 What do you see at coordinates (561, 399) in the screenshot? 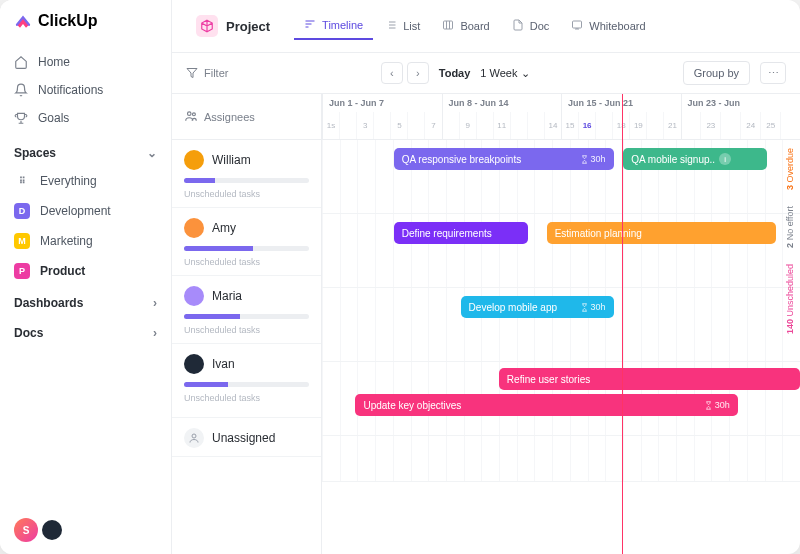
I see `timeline-row: Refine user storiesUpdate key objectives…` at bounding box center [561, 399].